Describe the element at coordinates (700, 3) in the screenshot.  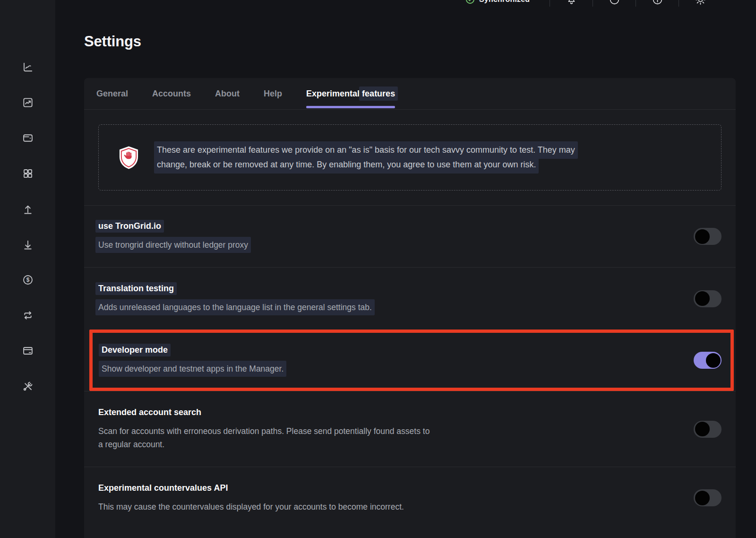
I see `settings-button` at that location.